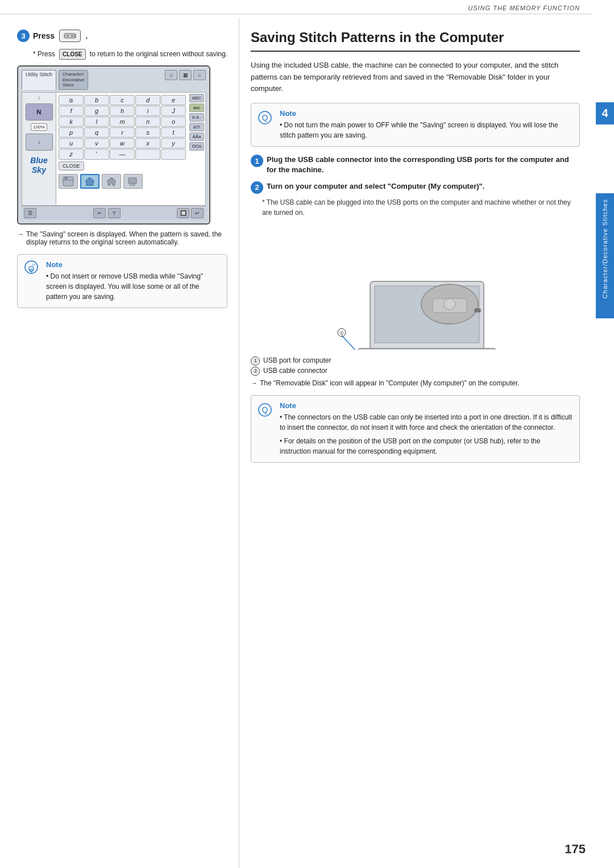  Describe the element at coordinates (44, 36) in the screenshot. I see `press-label: Press` at that location.